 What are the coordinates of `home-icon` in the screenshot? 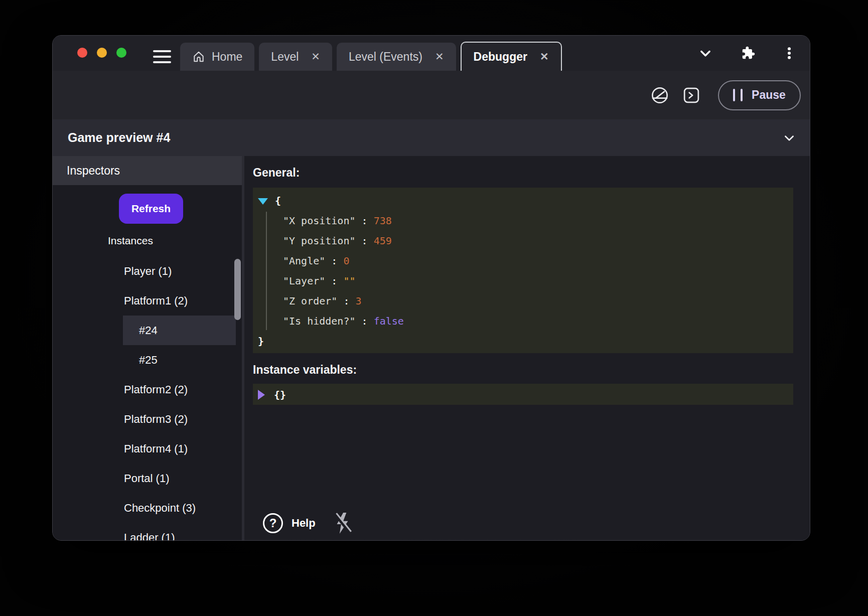 It's located at (199, 57).